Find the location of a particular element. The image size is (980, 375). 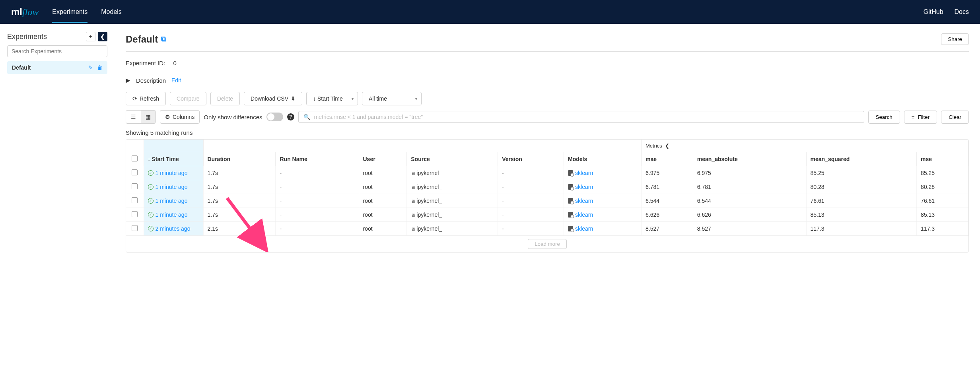

sort-select: ↓ Start Time▾ is located at coordinates (332, 99).